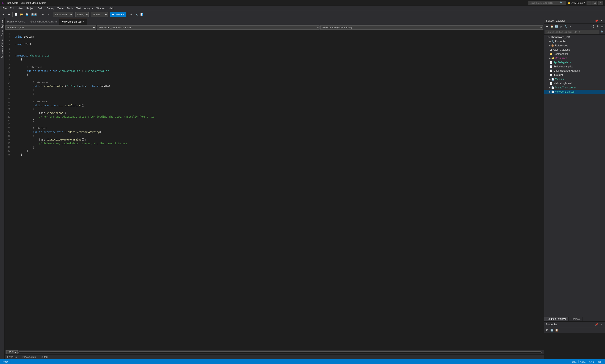 The width and height of the screenshot is (605, 364). Describe the element at coordinates (12, 8) in the screenshot. I see `menu-edit: Edit` at that location.